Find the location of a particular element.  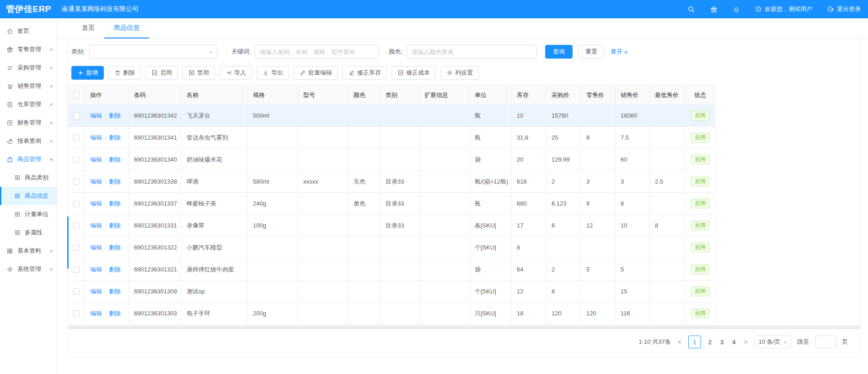

category-select: ∨ is located at coordinates (153, 52).